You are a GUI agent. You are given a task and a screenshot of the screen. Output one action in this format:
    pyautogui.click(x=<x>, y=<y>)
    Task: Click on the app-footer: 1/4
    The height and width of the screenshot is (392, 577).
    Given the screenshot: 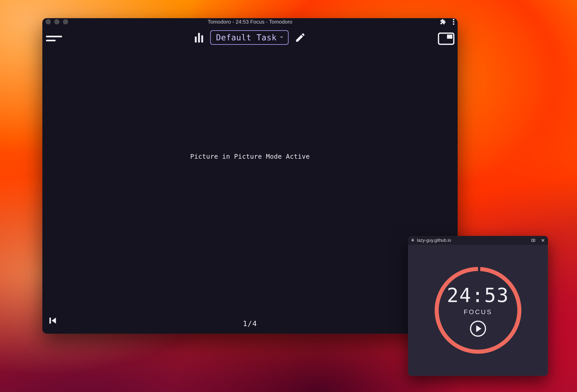 What is the action you would take?
    pyautogui.click(x=250, y=322)
    